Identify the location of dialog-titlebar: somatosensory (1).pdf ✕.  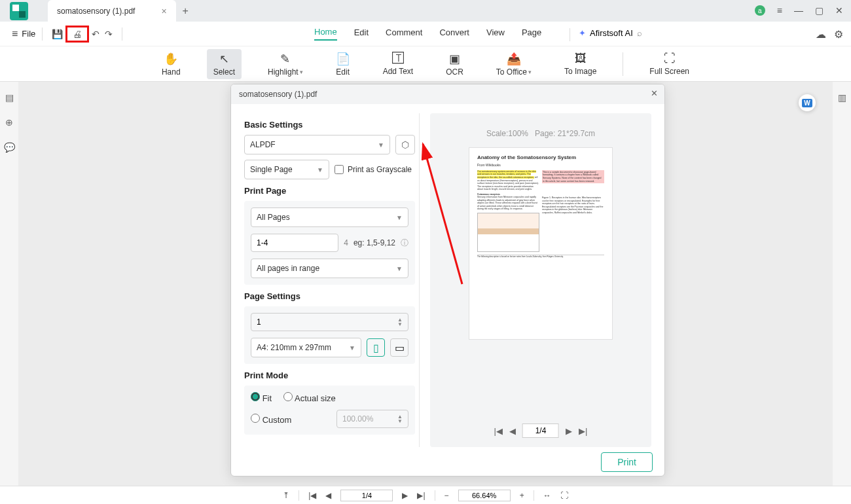
(448, 94).